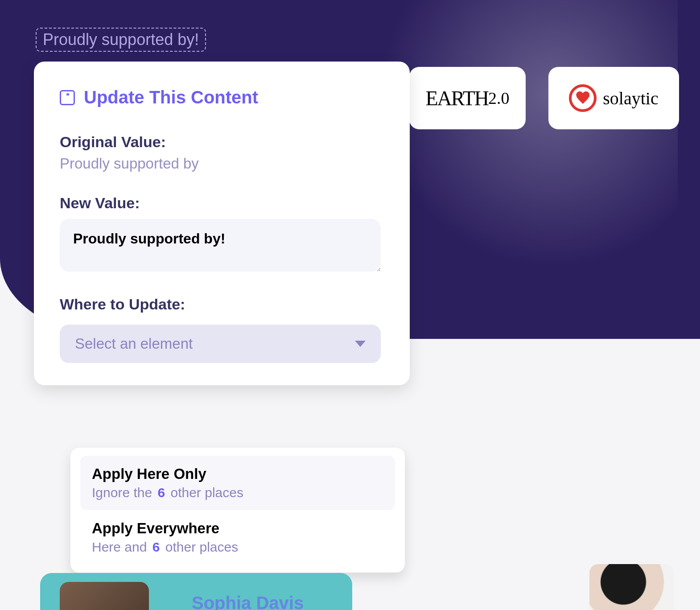  I want to click on popup-title: Update This Content, so click(171, 97).